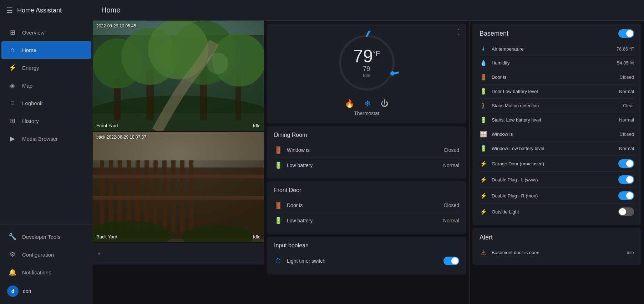 Image resolution: width=644 pixels, height=304 pixels. Describe the element at coordinates (46, 121) in the screenshot. I see `sidebar-item-history: ⊞ History` at that location.